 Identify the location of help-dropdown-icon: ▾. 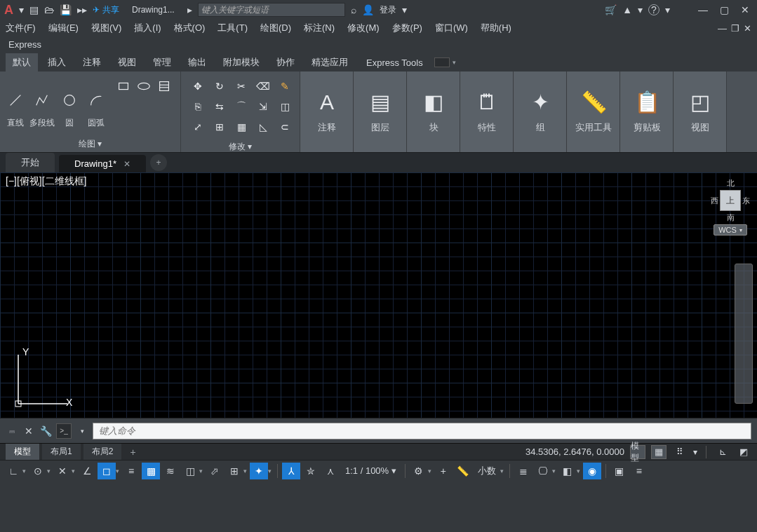
(668, 10).